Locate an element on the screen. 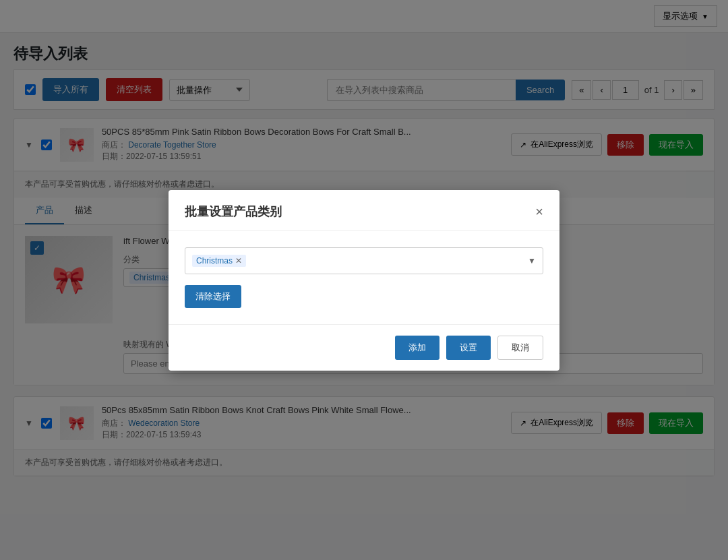 Image resolution: width=728 pixels, height=560 pixels. modal-clear-selection-button: 清除选择 is located at coordinates (213, 297).